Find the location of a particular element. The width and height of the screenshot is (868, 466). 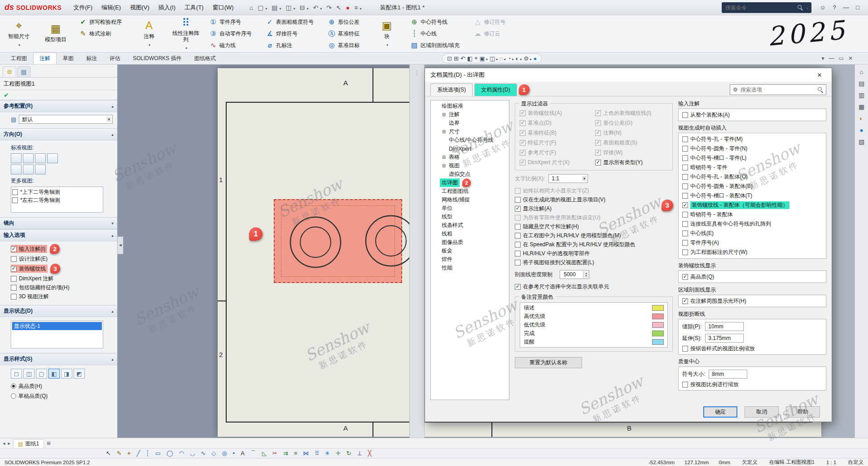

tree-item: 板金 is located at coordinates (470, 251).